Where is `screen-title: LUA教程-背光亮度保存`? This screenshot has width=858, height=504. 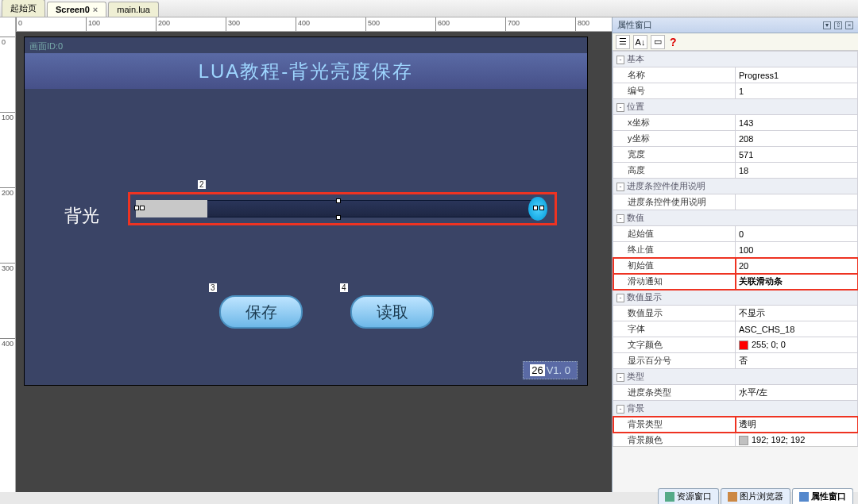 screen-title: LUA教程-背光亮度保存 is located at coordinates (306, 71).